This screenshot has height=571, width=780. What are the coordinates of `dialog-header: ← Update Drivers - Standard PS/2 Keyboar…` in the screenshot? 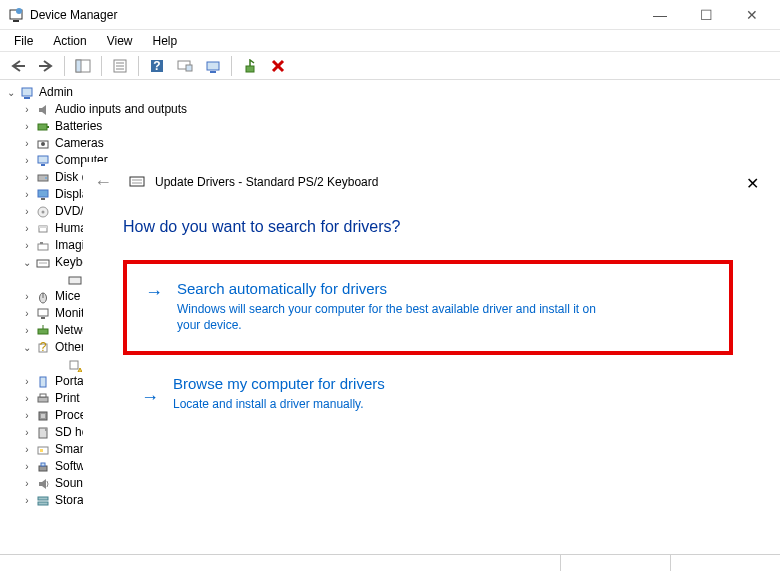 It's located at (428, 182).